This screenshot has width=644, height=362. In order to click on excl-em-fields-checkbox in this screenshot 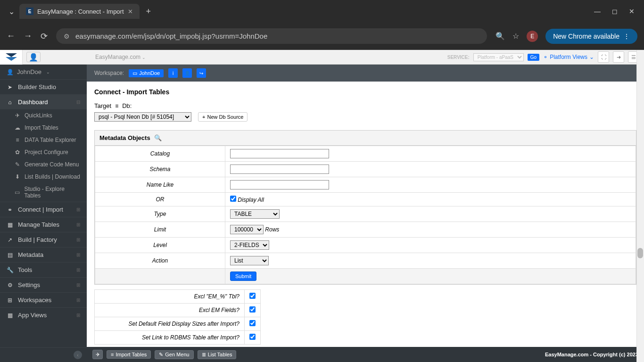, I will do `click(253, 309)`.